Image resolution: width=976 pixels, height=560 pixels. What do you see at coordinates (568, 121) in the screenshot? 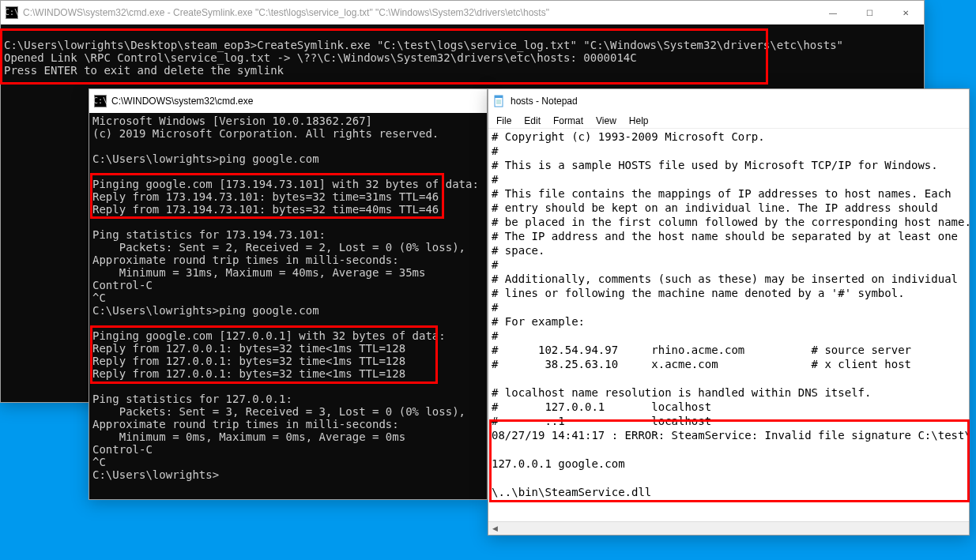
I see `menu-format: Format` at bounding box center [568, 121].